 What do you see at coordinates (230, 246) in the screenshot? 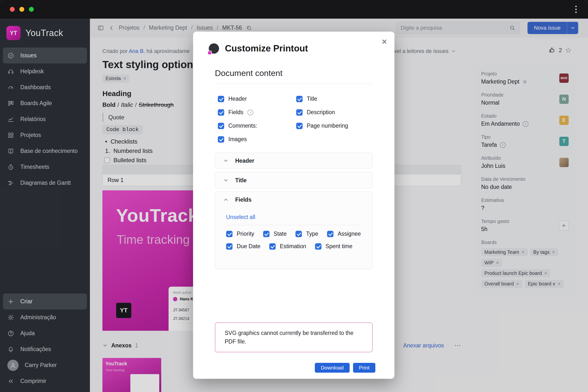
I see `checkbox-due-date` at bounding box center [230, 246].